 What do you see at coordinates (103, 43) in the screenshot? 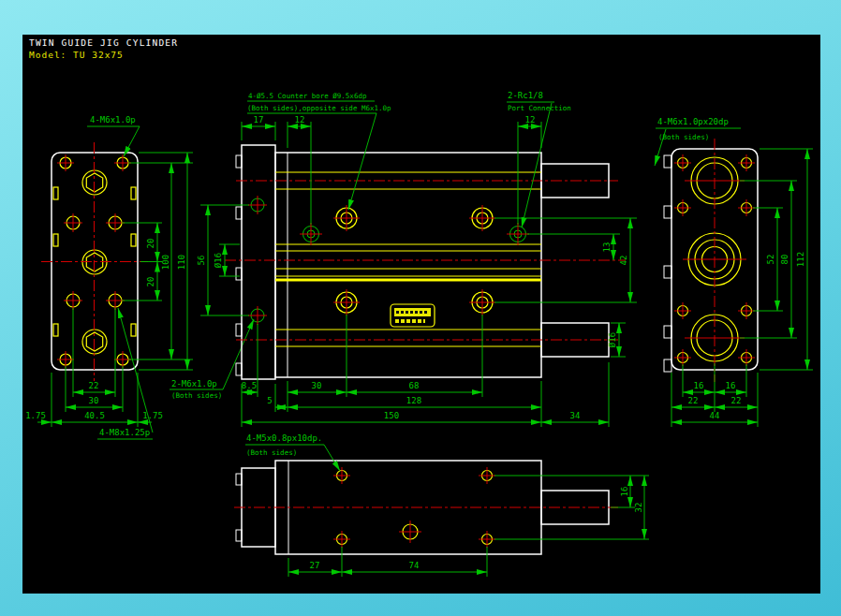
I see `drawing-title: TWIN GUIDE JIG CYLINDER` at bounding box center [103, 43].